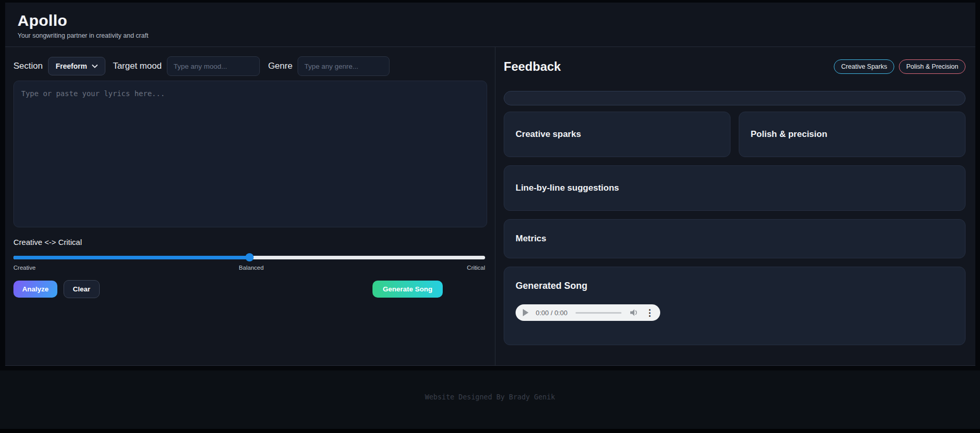 This screenshot has height=433, width=980. Describe the element at coordinates (900, 67) in the screenshot. I see `feedback-mode-pills: Creative Sparks Polish & Precision` at that location.